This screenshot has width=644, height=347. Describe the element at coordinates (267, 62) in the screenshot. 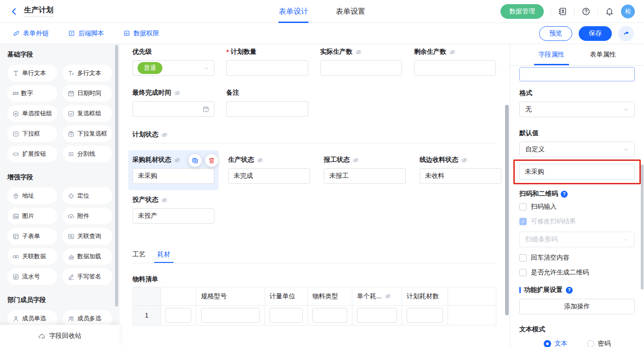

I see `field-plan-qty: *计划数量` at that location.